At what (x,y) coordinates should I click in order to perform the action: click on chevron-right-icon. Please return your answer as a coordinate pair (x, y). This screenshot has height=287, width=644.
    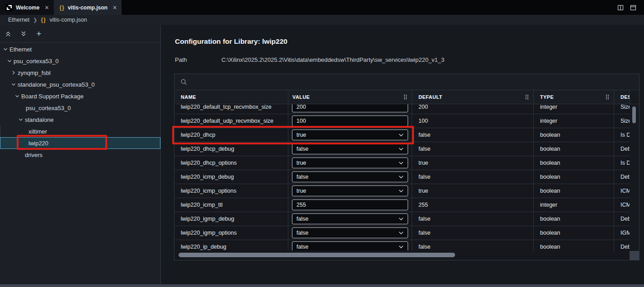
    Looking at the image, I should click on (14, 73).